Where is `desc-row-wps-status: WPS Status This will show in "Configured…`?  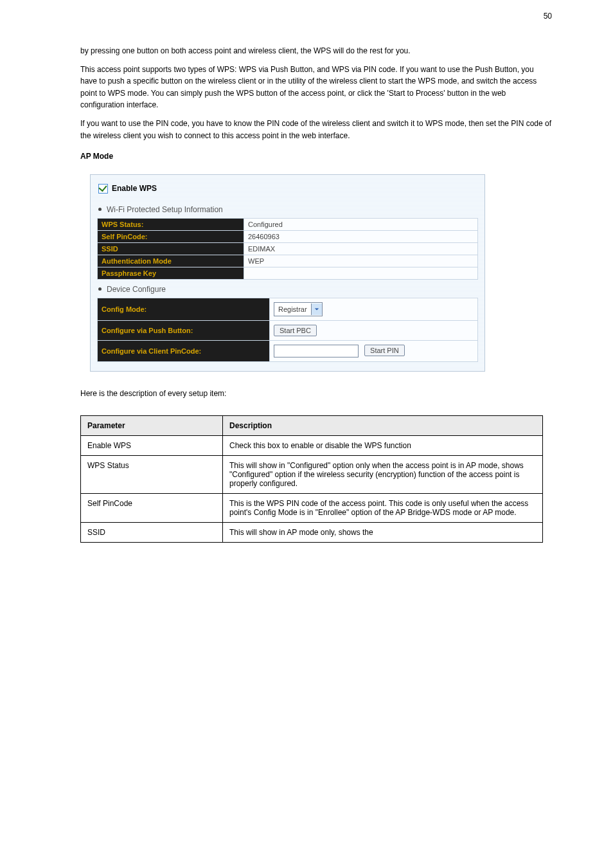 desc-row-wps-status: WPS Status This will show in "Configured… is located at coordinates (312, 475).